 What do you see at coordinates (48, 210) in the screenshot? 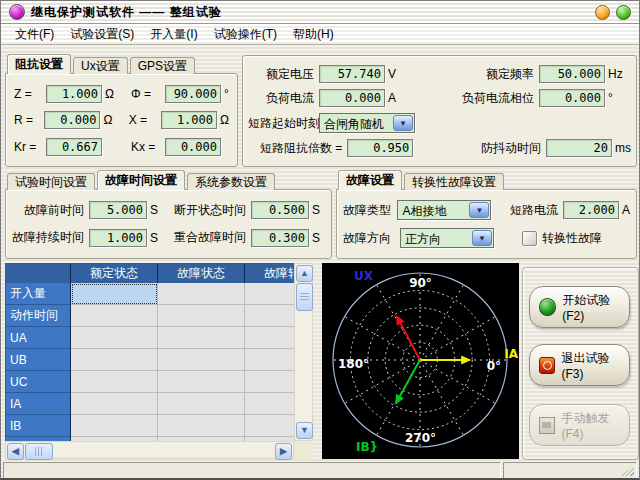
I see `prefault-time-label: 故障前时间` at bounding box center [48, 210].